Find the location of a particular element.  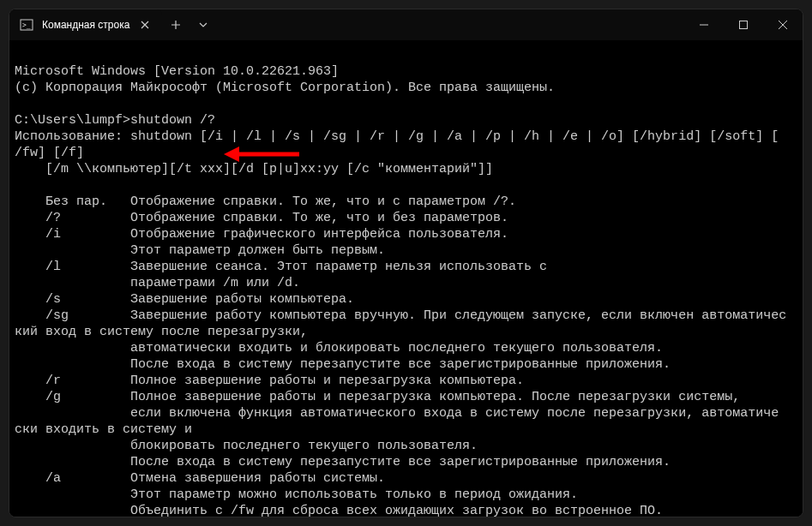

output-line: Этот параметр должен быть первым. is located at coordinates (200, 250).